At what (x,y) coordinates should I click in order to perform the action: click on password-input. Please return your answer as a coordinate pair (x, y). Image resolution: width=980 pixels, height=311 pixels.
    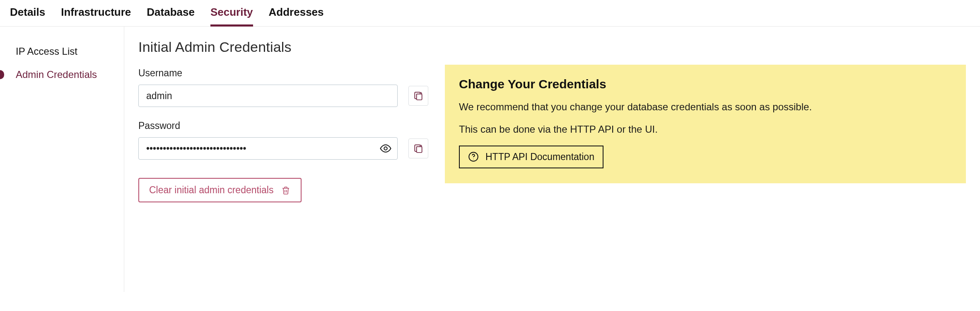
    Looking at the image, I should click on (268, 148).